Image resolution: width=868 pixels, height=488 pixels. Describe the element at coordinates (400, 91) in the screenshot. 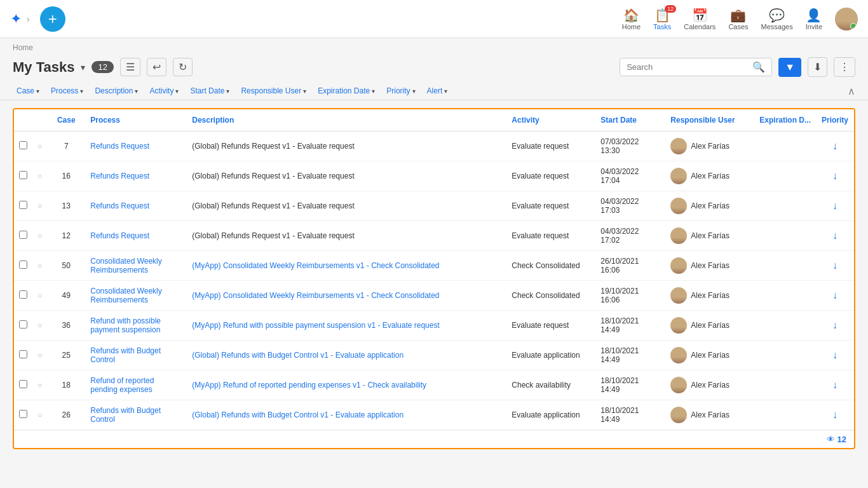

I see `filter-priority: Priority ▾` at that location.